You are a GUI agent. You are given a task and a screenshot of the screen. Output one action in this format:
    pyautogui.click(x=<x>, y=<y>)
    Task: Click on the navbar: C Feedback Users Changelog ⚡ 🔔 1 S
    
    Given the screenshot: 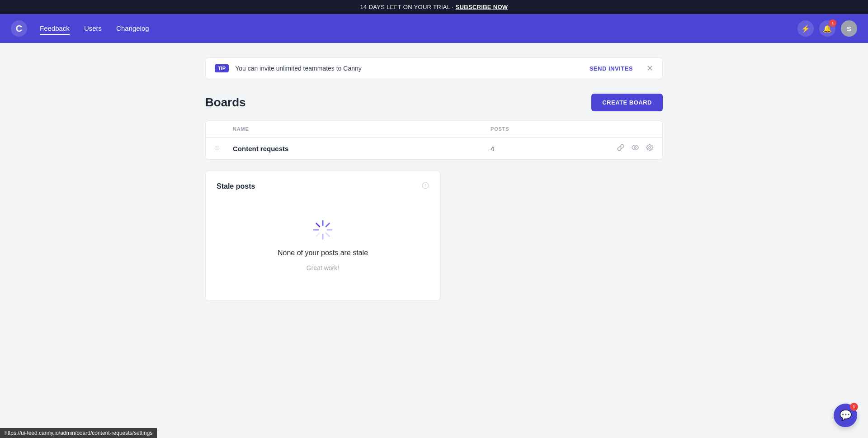 What is the action you would take?
    pyautogui.click(x=434, y=29)
    